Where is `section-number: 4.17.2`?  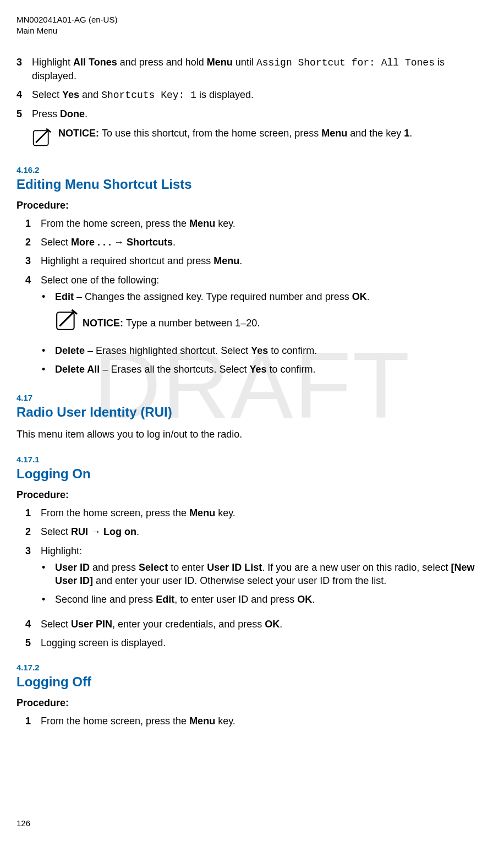
section-number: 4.17.2 is located at coordinates (253, 667).